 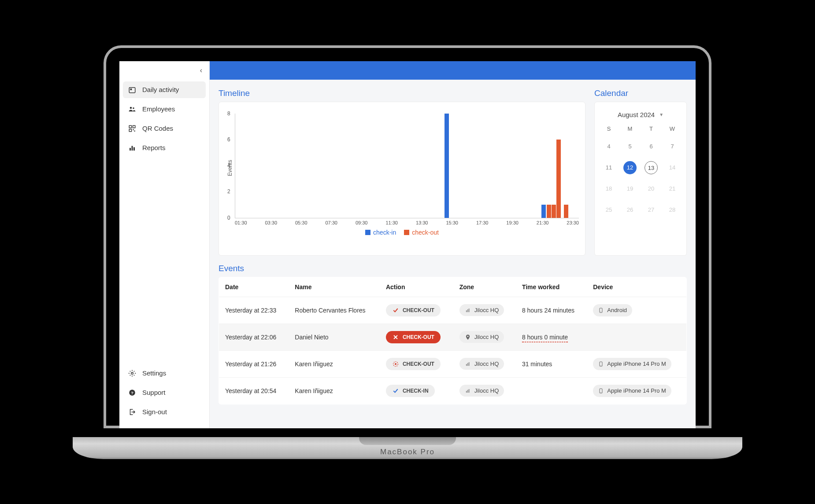 What do you see at coordinates (617, 310) in the screenshot?
I see `device-label: Android` at bounding box center [617, 310].